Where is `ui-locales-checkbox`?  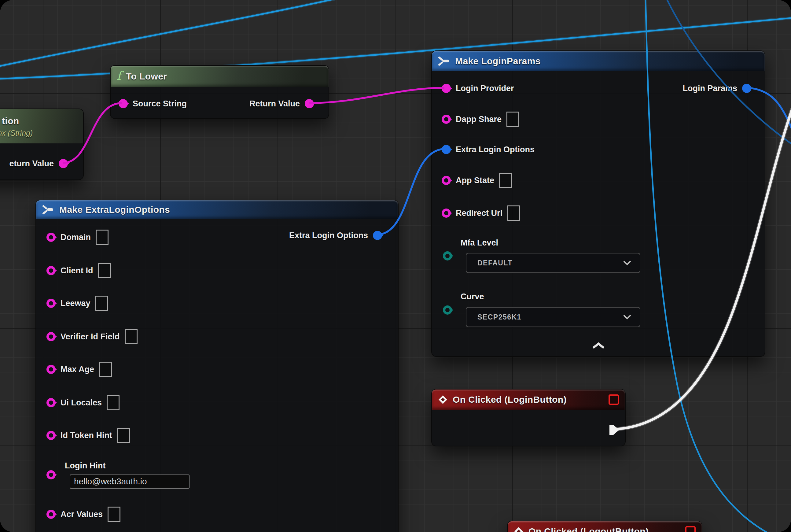
ui-locales-checkbox is located at coordinates (113, 402).